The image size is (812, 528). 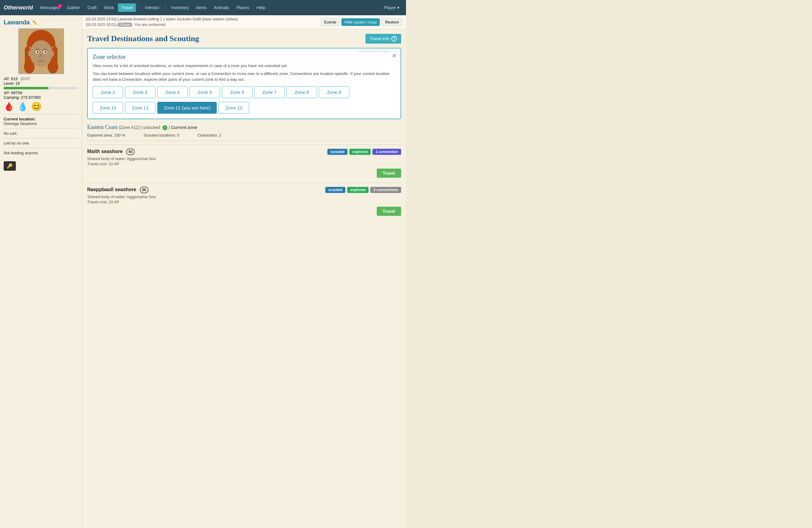 What do you see at coordinates (394, 56) in the screenshot?
I see `zone-close-button: ✕` at bounding box center [394, 56].